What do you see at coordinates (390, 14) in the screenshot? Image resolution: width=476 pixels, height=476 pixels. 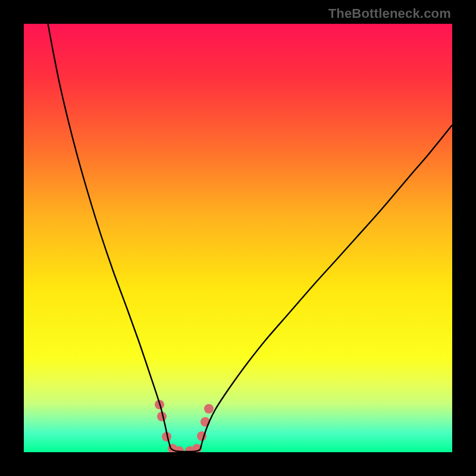 I see `watermark-text: TheBottleneck.com` at bounding box center [390, 14].